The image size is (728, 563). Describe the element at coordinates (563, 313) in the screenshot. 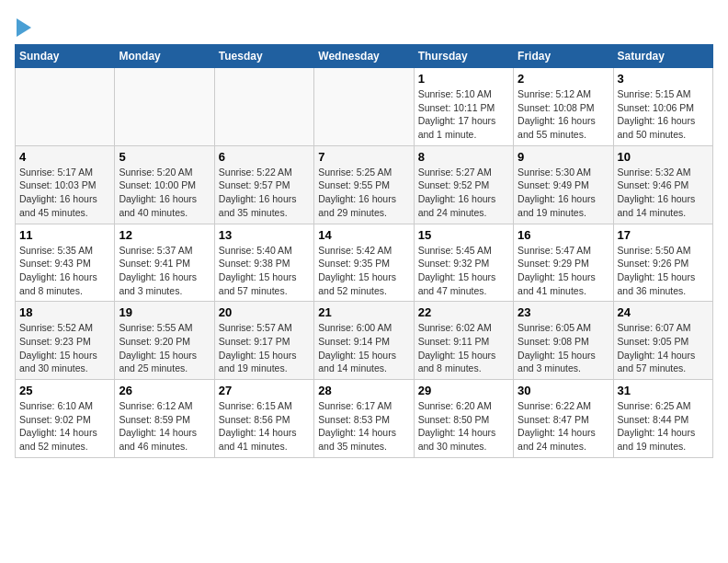

I see `day-number: 23` at that location.